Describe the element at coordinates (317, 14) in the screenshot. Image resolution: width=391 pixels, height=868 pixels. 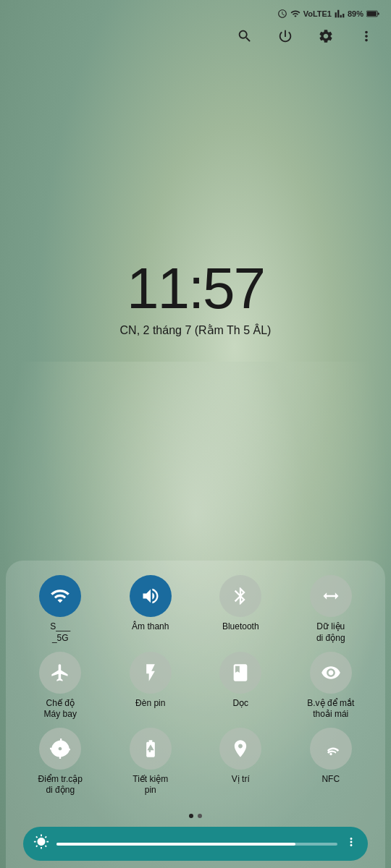
I see `network-label: VoLTE1` at that location.